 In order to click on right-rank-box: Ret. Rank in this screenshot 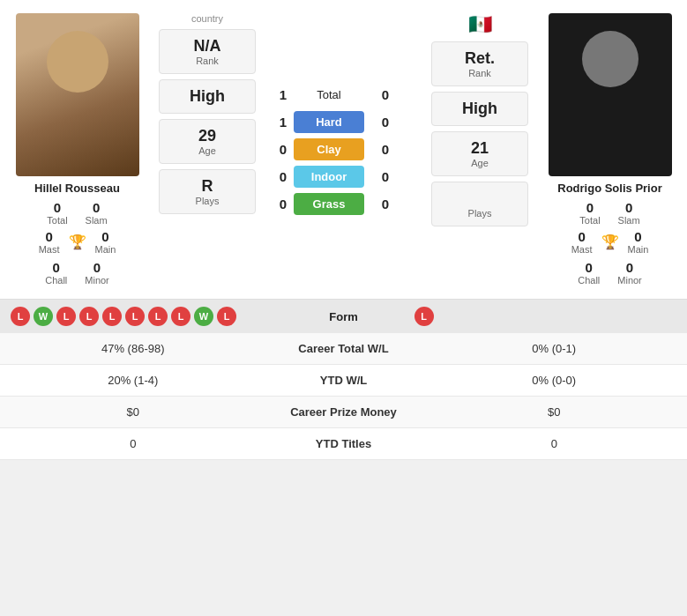, I will do `click(480, 63)`.